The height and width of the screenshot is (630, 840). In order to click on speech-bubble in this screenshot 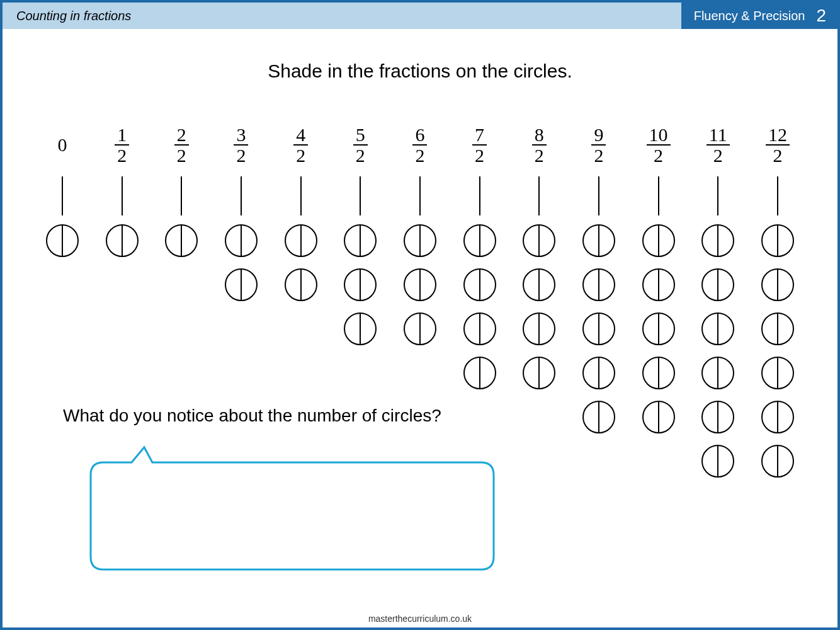, I will do `click(292, 510)`.